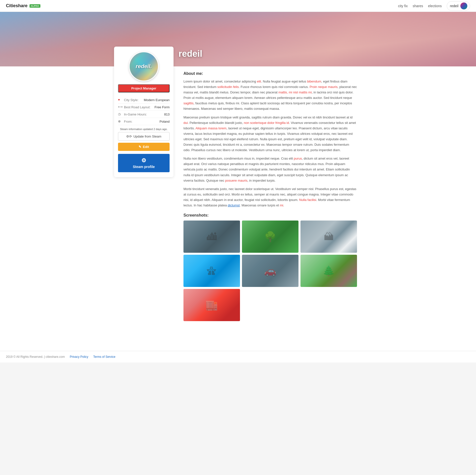 The image size is (476, 475). I want to click on nav-avatar, so click(464, 6).